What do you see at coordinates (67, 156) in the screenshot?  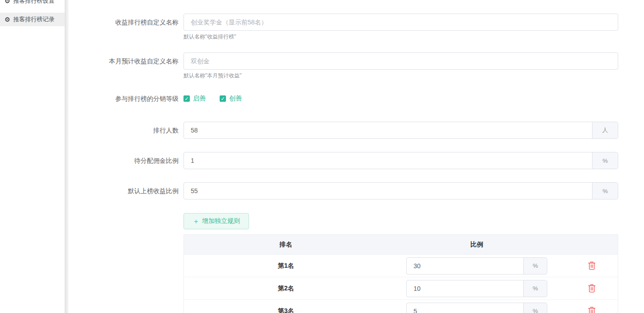 I see `sidebar-divider` at bounding box center [67, 156].